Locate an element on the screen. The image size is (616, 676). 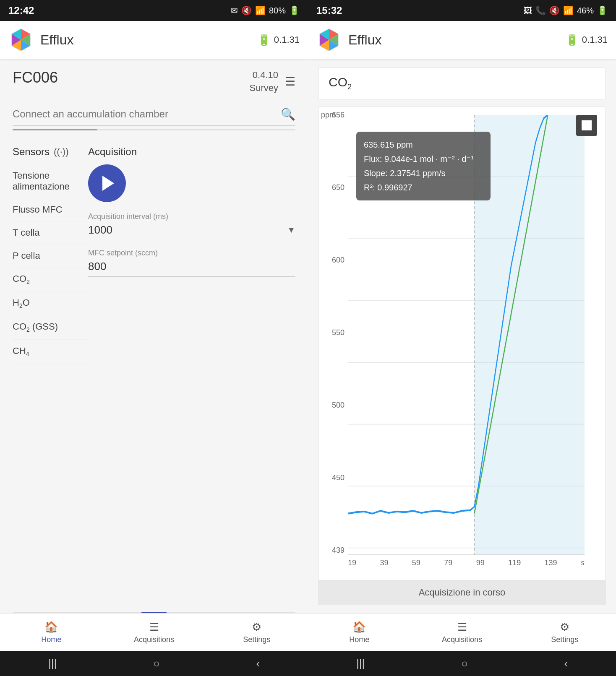
right-acquisitions-label: Acquisitions is located at coordinates (462, 640).